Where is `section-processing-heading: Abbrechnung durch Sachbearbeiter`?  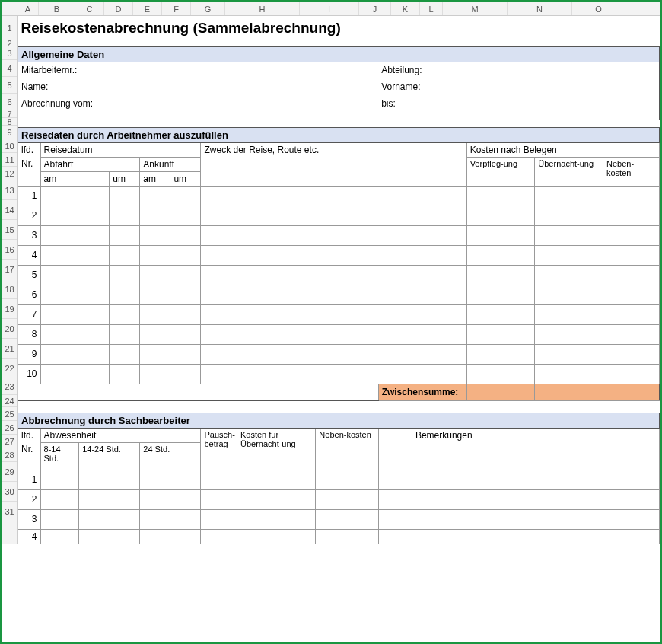 section-processing-heading: Abbrechnung durch Sachbearbeiter is located at coordinates (339, 420).